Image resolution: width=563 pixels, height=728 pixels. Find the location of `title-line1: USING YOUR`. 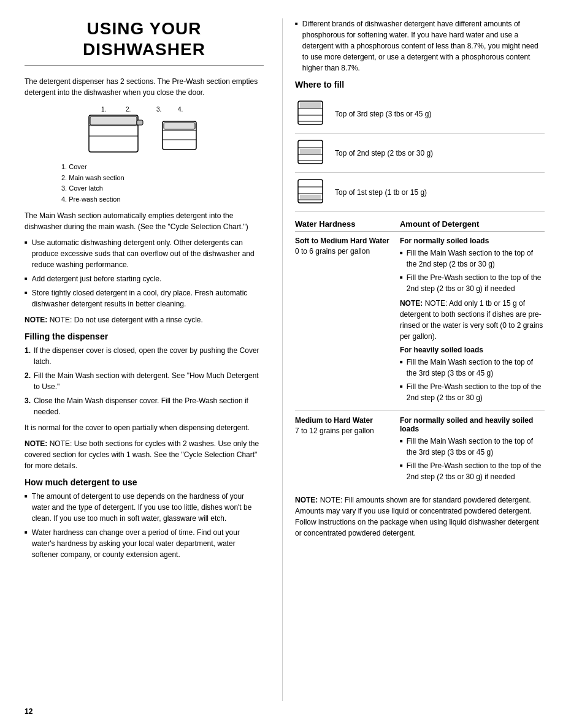

title-line1: USING YOUR is located at coordinates (145, 28).